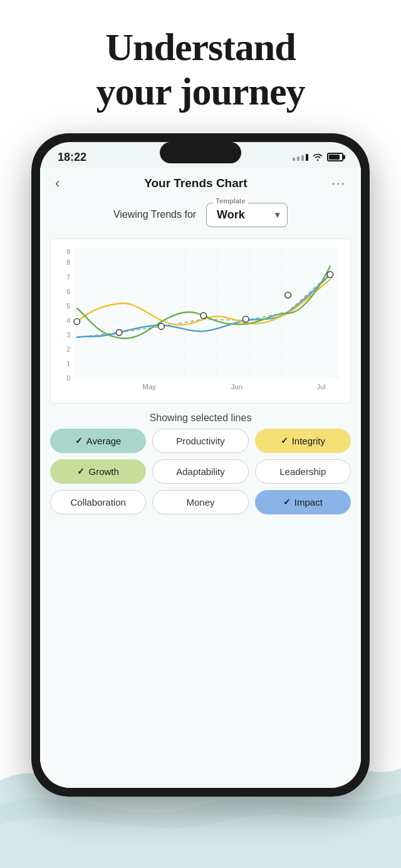 The image size is (401, 868). Describe the element at coordinates (98, 502) in the screenshot. I see `pill-label: Collaboration` at that location.